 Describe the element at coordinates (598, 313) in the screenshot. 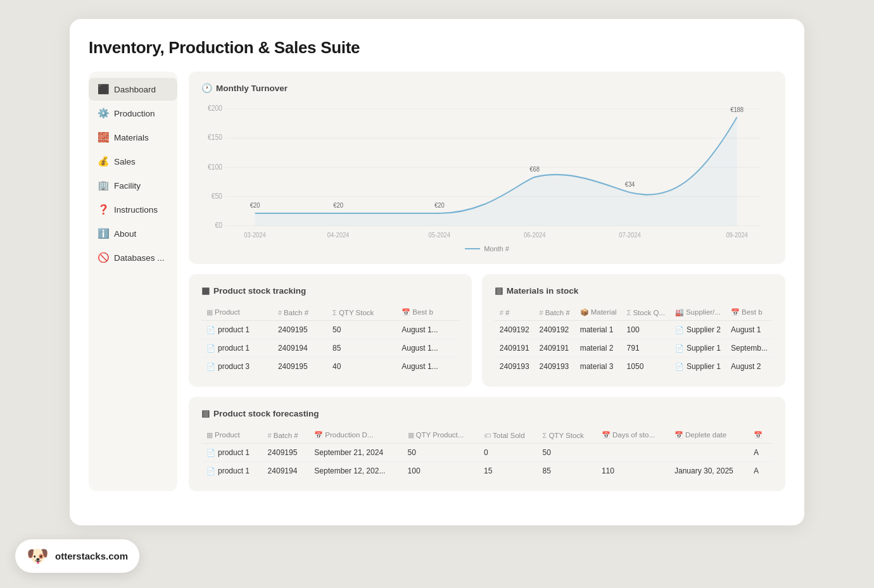

I see `mat-col-material: 📦Material` at that location.